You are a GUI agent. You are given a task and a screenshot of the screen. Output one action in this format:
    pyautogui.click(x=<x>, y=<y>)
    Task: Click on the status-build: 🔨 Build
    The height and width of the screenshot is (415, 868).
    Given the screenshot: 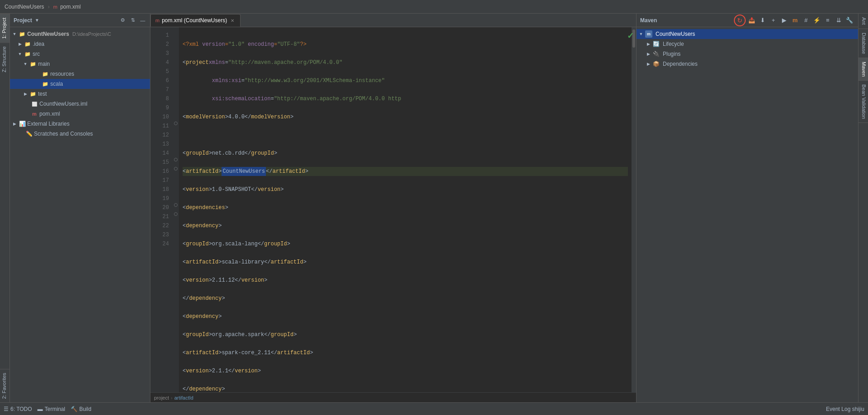 What is the action you would take?
    pyautogui.click(x=81, y=409)
    